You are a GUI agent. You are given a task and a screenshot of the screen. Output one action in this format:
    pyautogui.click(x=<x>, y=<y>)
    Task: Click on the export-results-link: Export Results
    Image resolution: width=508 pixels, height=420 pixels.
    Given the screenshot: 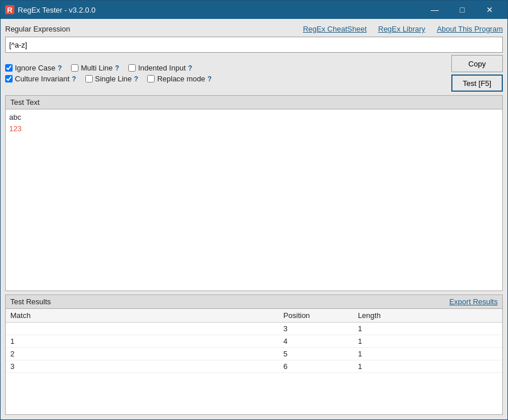 What is the action you would take?
    pyautogui.click(x=473, y=301)
    